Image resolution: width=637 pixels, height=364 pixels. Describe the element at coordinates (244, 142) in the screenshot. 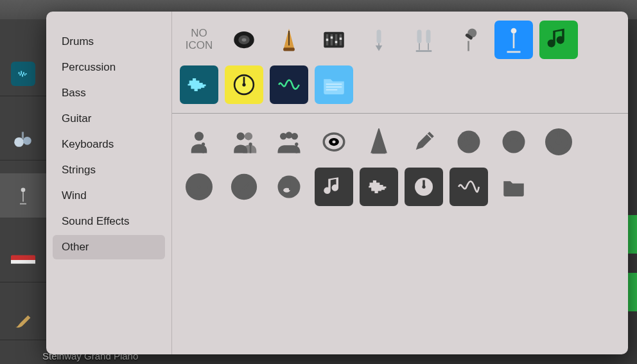

I see `person-pair-mic-icon` at that location.